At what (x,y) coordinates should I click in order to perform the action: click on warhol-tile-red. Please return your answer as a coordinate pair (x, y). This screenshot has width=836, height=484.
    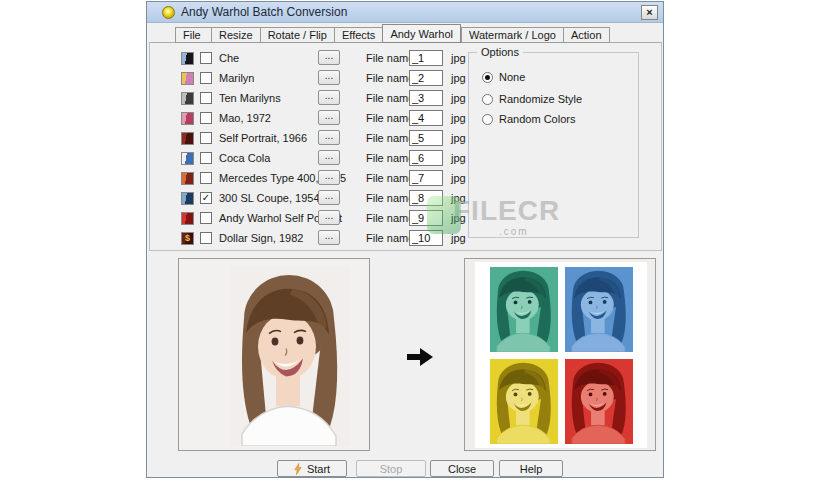
    Looking at the image, I should click on (599, 402).